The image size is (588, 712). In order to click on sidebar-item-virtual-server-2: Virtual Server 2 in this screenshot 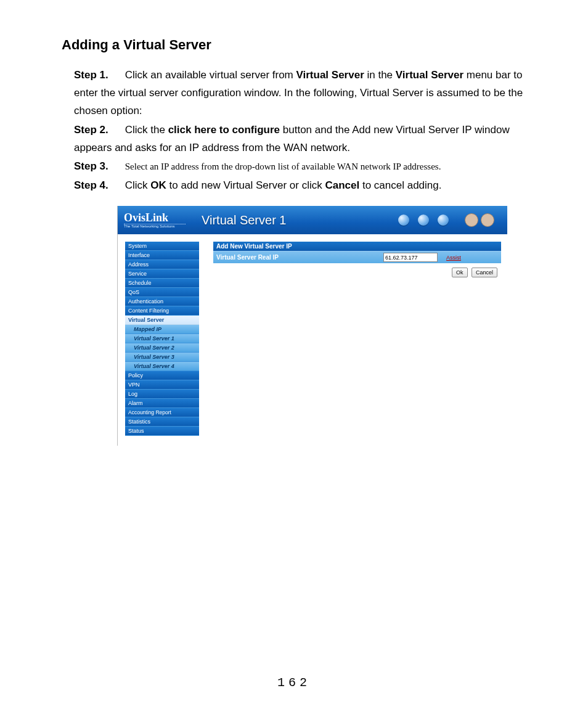, I will do `click(162, 348)`.